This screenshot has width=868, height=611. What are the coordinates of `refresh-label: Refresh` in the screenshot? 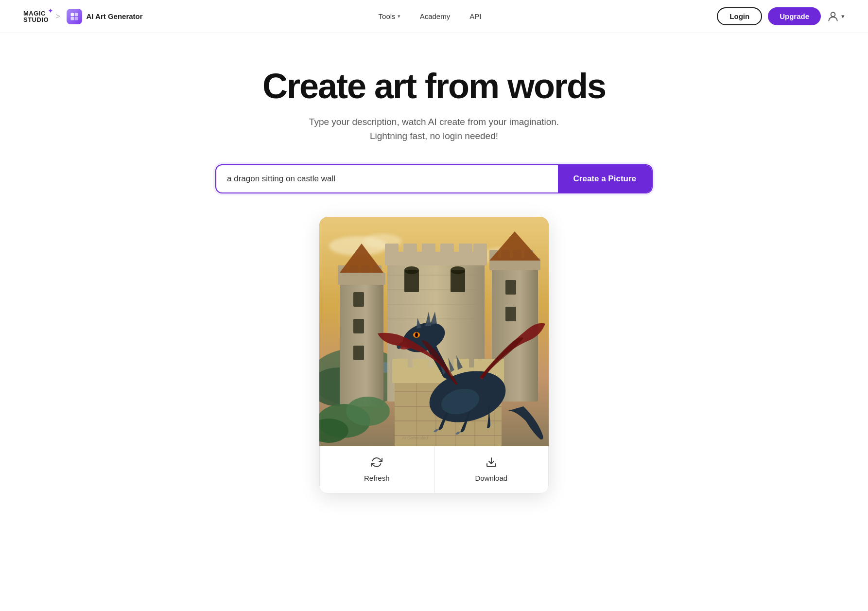 It's located at (377, 478).